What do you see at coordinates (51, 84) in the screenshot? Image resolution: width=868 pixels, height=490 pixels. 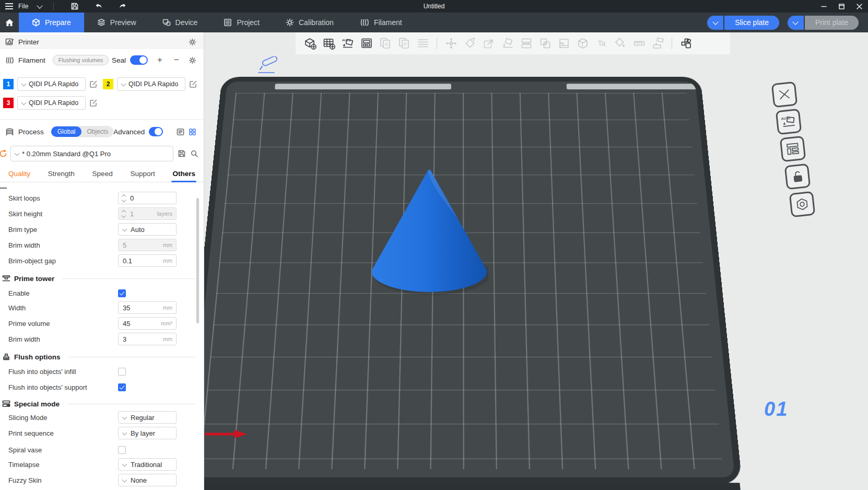 I see `filament-1-dropdown: QIDI PLA Rapido` at bounding box center [51, 84].